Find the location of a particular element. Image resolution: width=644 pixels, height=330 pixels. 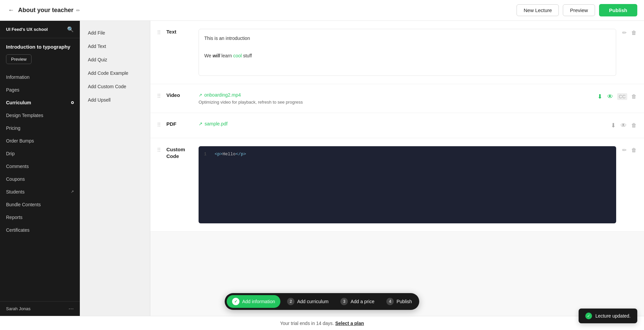

sidebar-item-label: Pages is located at coordinates (13, 90).